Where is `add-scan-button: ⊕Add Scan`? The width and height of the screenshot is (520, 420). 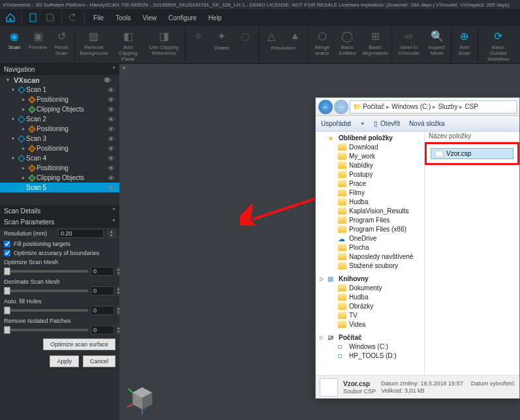
add-scan-button: ⊕Add Scan is located at coordinates (465, 42).